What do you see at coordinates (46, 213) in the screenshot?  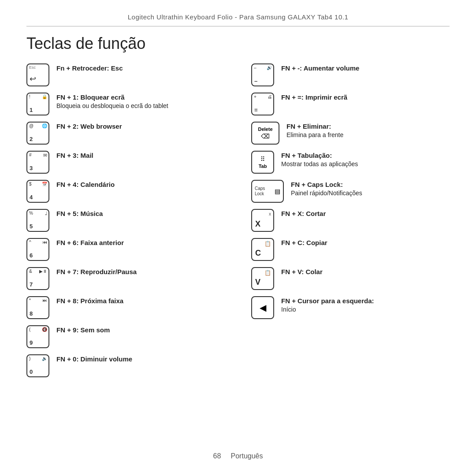 I see `key5-topright: ♩` at bounding box center [46, 213].